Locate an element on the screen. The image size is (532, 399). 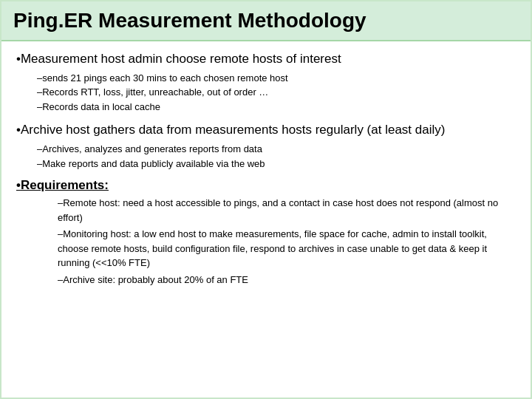
bullet-measurement-host: •Measurement host admin choose remote ho… is located at coordinates (266, 59).